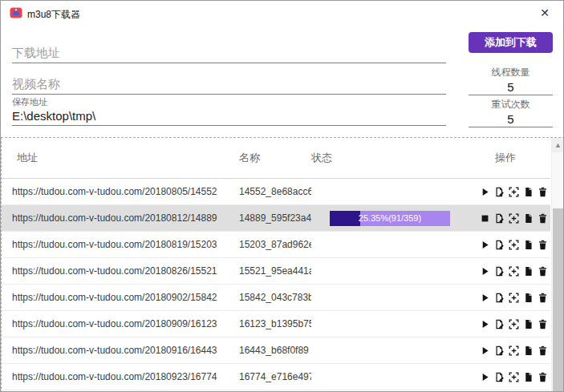 The image size is (564, 392). What do you see at coordinates (276, 298) in the screenshot?
I see `table-row: https://tudou.com-v-tudou.com/20180902/1…` at bounding box center [276, 298].